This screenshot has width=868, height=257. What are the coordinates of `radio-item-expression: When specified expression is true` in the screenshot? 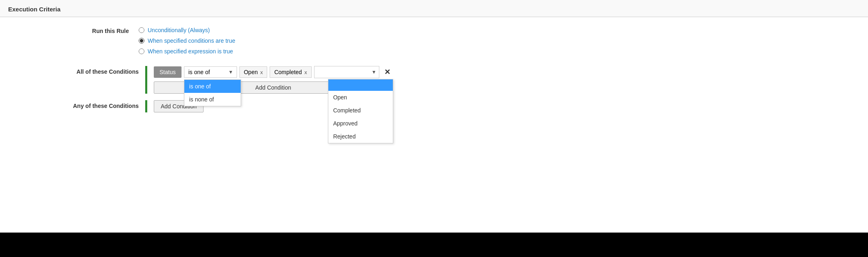 It's located at (187, 51).